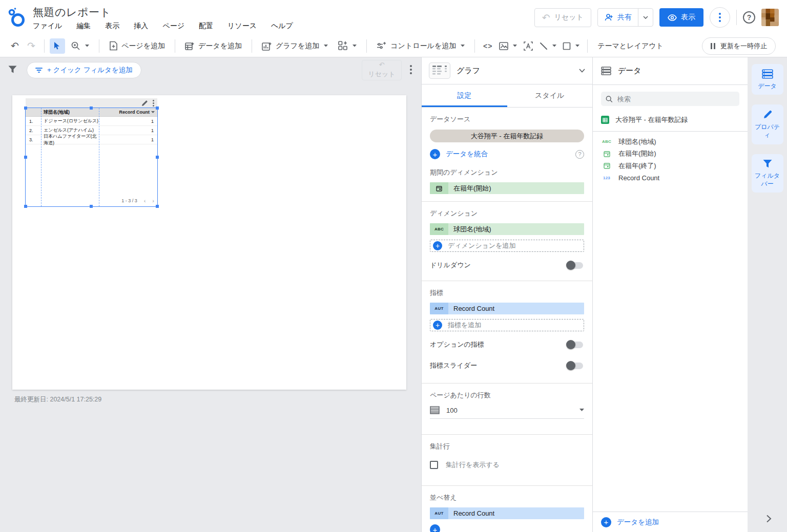  I want to click on looker-studio-logo-icon, so click(17, 17).